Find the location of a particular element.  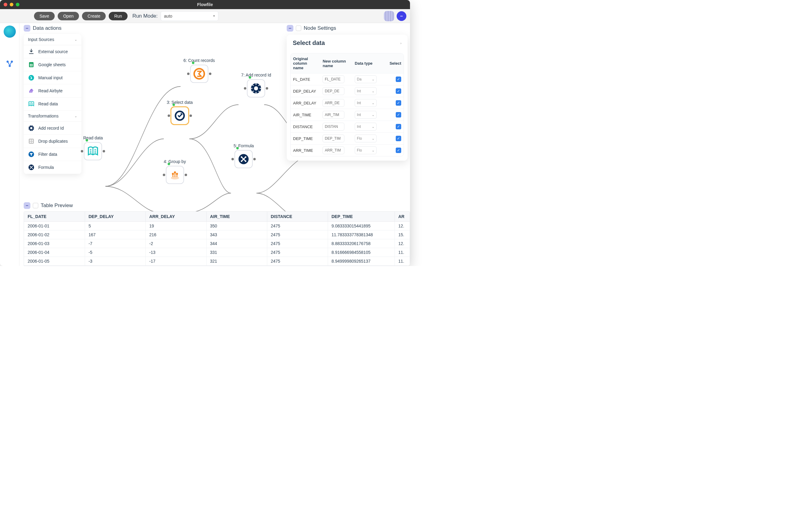

preview-col-header: ARR_DELAY is located at coordinates (176, 216).